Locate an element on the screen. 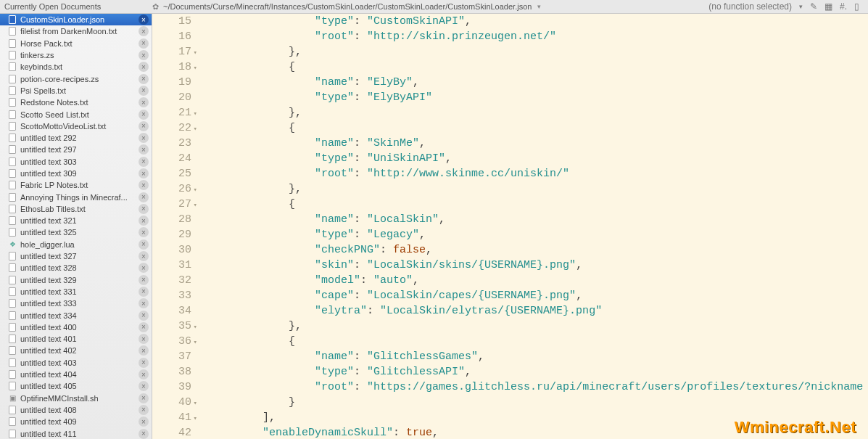 The image size is (868, 439). file-row: Horse Pack.txt× is located at coordinates (75, 44).